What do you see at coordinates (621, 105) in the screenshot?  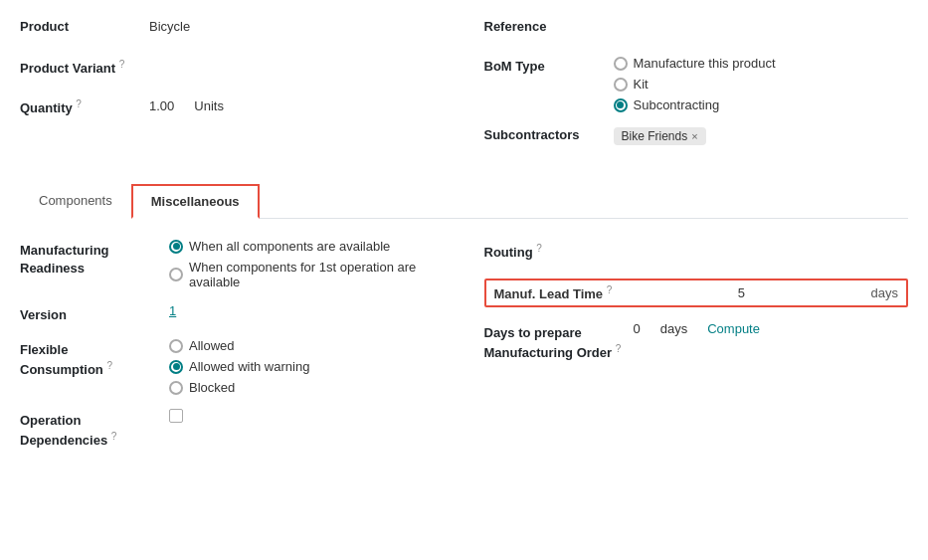 I see `bom-radio-subcontracting` at bounding box center [621, 105].